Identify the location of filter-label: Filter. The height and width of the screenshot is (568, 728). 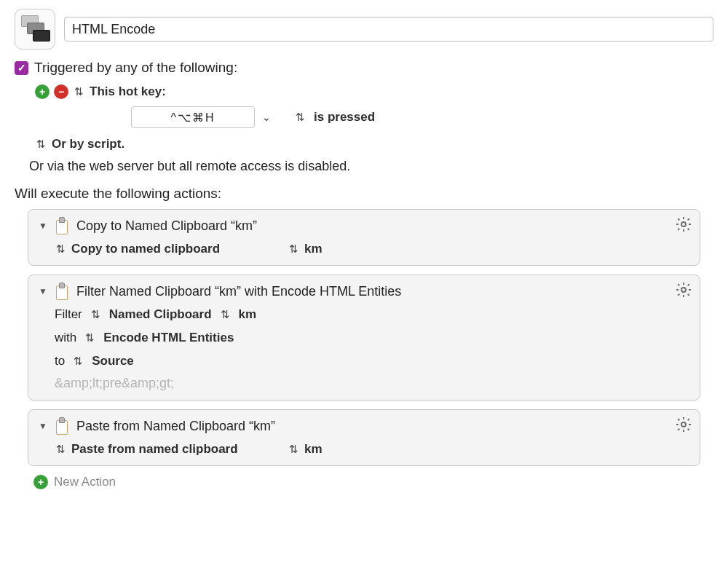
(68, 315).